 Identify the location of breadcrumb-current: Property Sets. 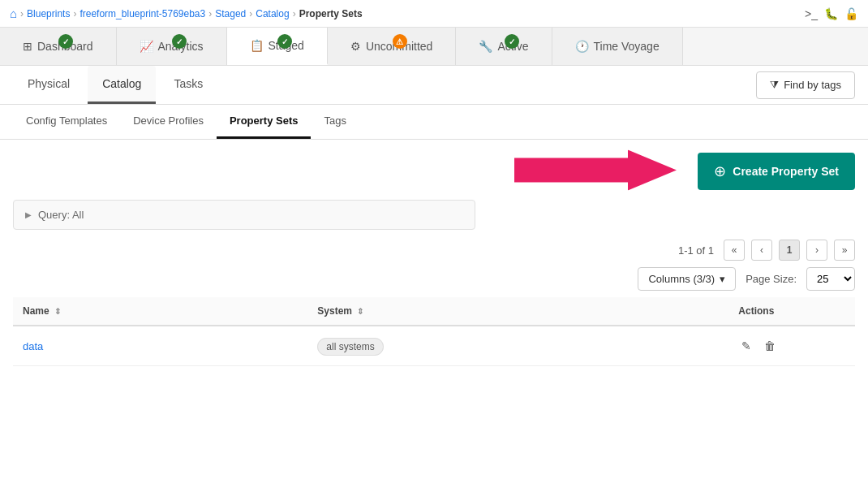
(331, 14).